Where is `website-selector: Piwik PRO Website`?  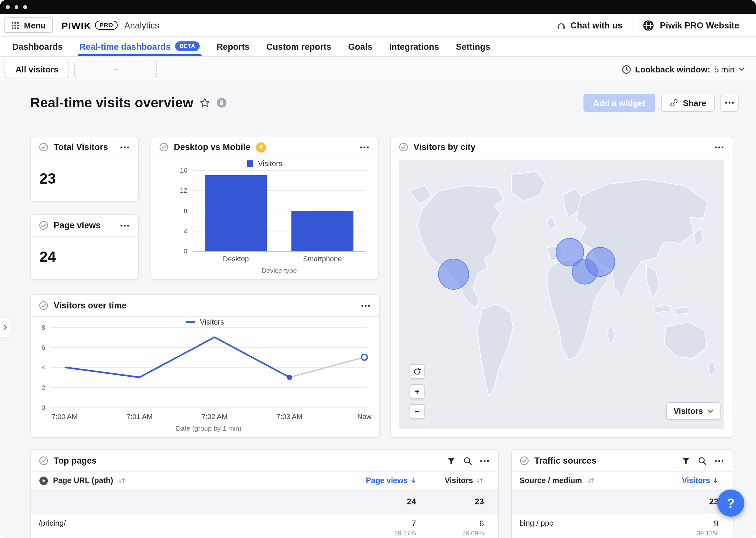 website-selector: Piwik PRO Website is located at coordinates (694, 25).